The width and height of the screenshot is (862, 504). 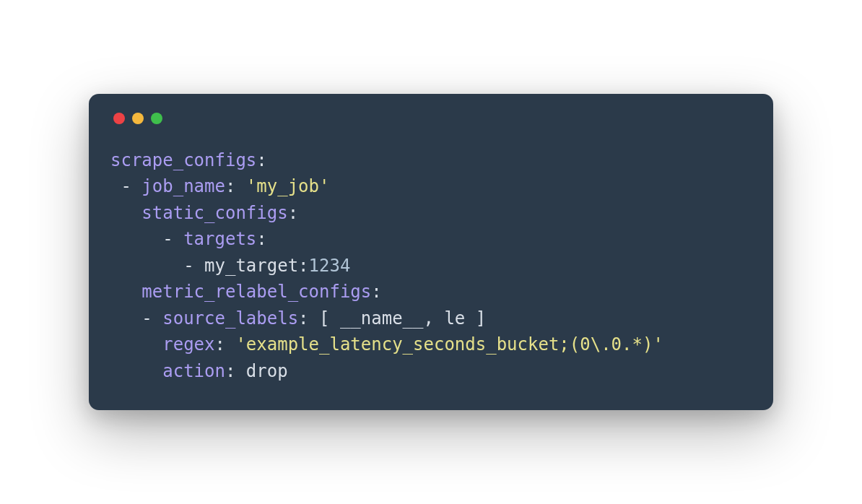 I want to click on code-line: regex: 'example_latency_seconds_bucket;(…, so click(x=387, y=344).